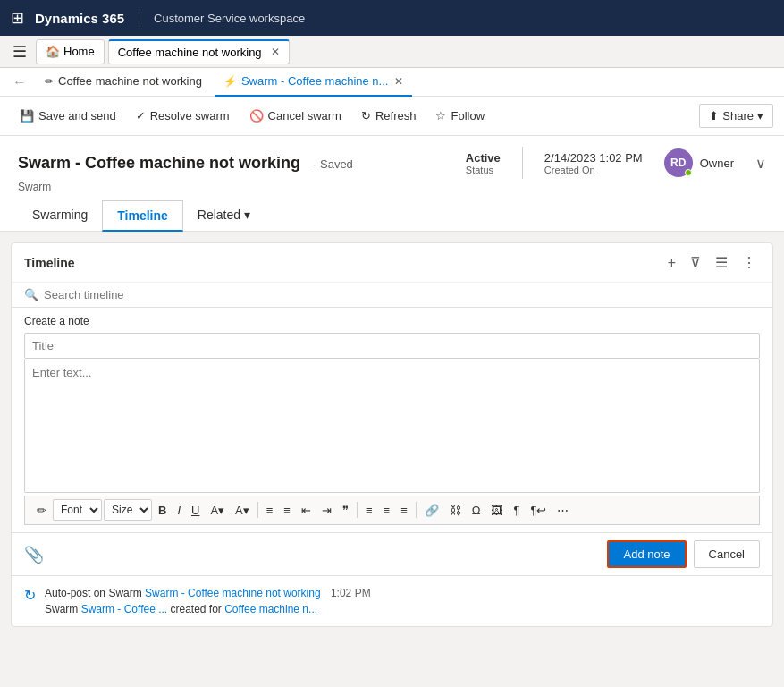 The image size is (784, 687). I want to click on record-owner-section: RD Owner, so click(699, 163).